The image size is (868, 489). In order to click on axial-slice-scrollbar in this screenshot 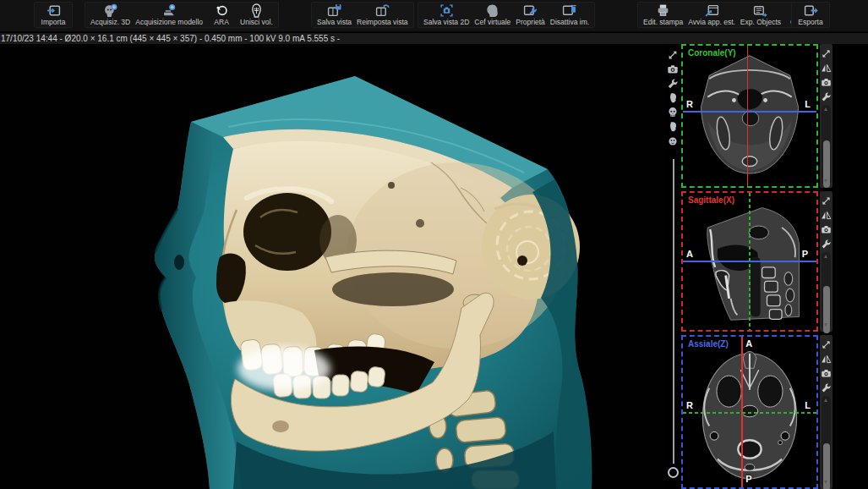, I will do `click(827, 442)`.